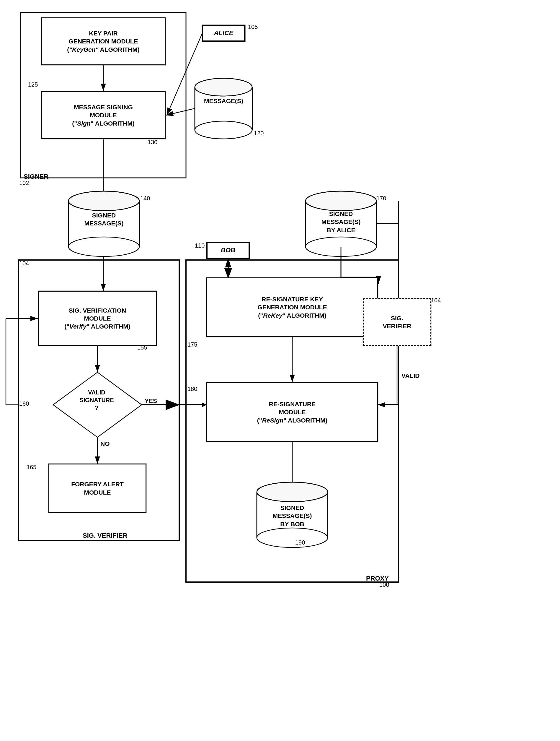  Describe the element at coordinates (97, 318) in the screenshot. I see `sig-verification-box: SIG. VERIFICATION MODULE ("Verify" ALGOR…` at that location.